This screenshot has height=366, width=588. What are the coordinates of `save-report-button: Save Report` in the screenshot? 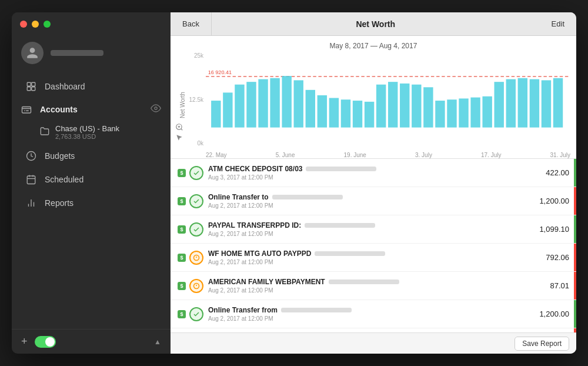 It's located at (542, 344).